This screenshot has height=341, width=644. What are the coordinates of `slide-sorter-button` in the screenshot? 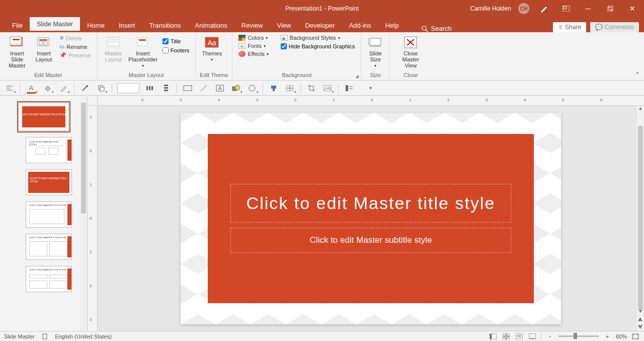 It's located at (506, 336).